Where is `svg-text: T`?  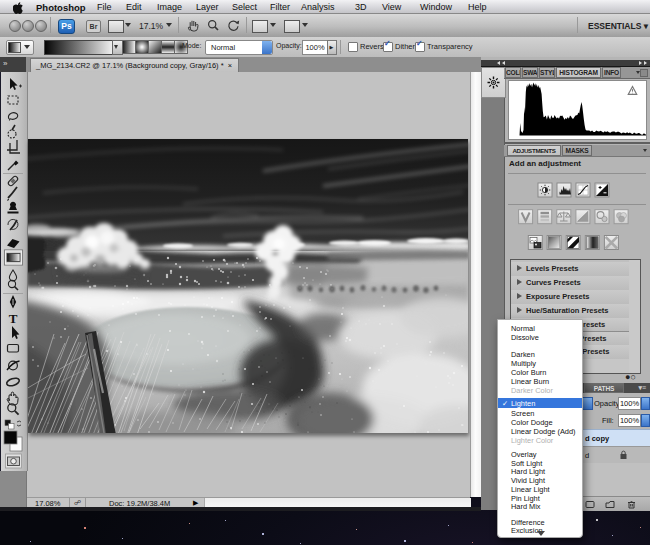 svg-text: T is located at coordinates (14, 318).